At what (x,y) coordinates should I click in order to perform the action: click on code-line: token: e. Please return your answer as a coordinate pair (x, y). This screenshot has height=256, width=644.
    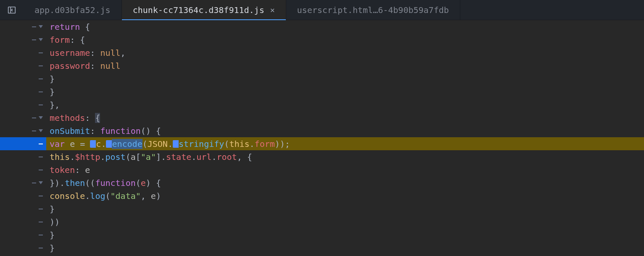
    Looking at the image, I should click on (345, 170).